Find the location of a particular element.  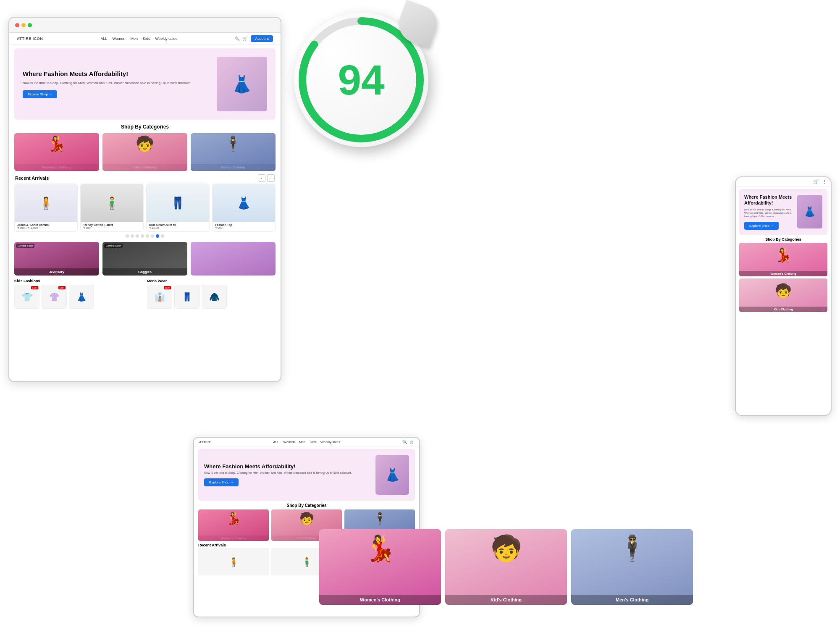

kids-prod-1: Sale! 👕 is located at coordinates (27, 297).